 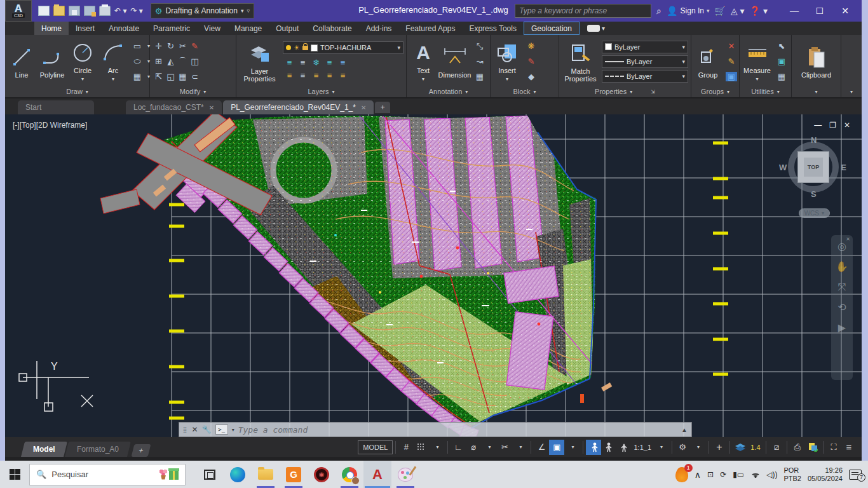 What do you see at coordinates (849, 447) in the screenshot?
I see `customization-menu: ≡` at bounding box center [849, 447].